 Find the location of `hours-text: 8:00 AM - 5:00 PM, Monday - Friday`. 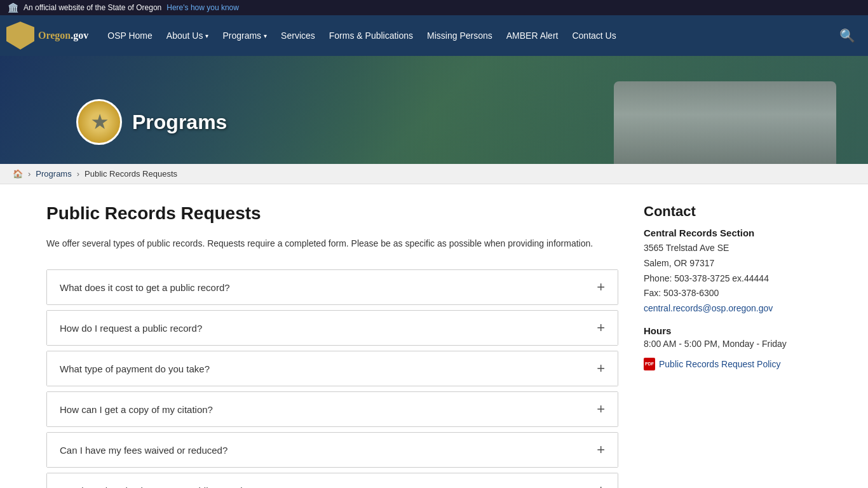

hours-text: 8:00 AM - 5:00 PM, Monday - Friday is located at coordinates (733, 344).